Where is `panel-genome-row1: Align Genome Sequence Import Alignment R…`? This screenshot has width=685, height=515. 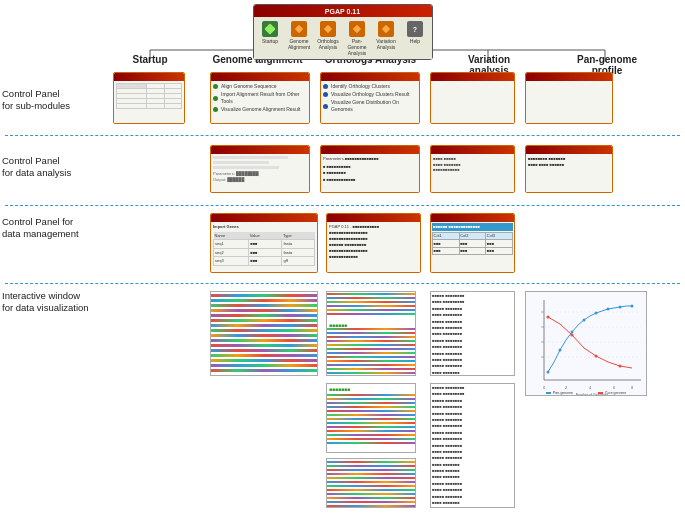
panel-genome-row1: Align Genome Sequence Import Alignment R… is located at coordinates (260, 98).